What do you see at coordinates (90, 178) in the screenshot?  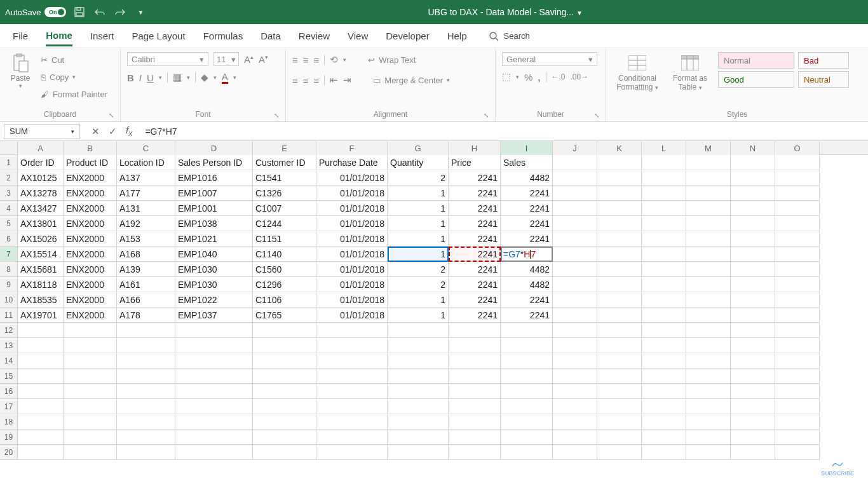 I see `cell-B2: ENX2000` at bounding box center [90, 178].